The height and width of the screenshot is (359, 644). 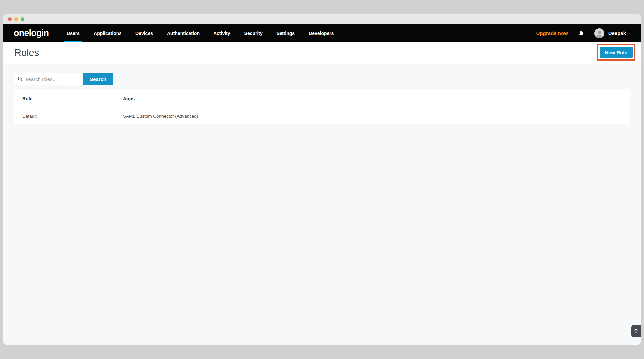 What do you see at coordinates (31, 33) in the screenshot?
I see `onelogin-logo: onelogin` at bounding box center [31, 33].